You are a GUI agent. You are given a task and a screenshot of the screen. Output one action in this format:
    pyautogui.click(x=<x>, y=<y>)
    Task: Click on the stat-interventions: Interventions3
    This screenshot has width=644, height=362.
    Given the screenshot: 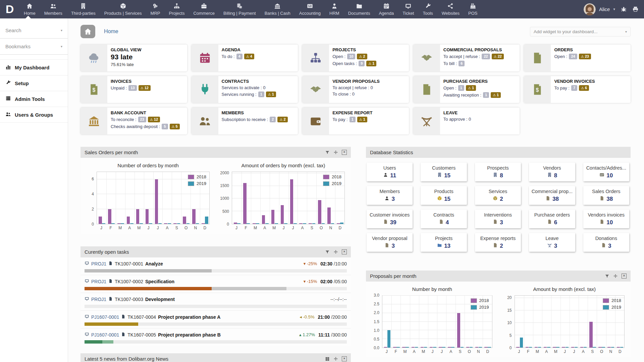 What is the action you would take?
    pyautogui.click(x=498, y=219)
    